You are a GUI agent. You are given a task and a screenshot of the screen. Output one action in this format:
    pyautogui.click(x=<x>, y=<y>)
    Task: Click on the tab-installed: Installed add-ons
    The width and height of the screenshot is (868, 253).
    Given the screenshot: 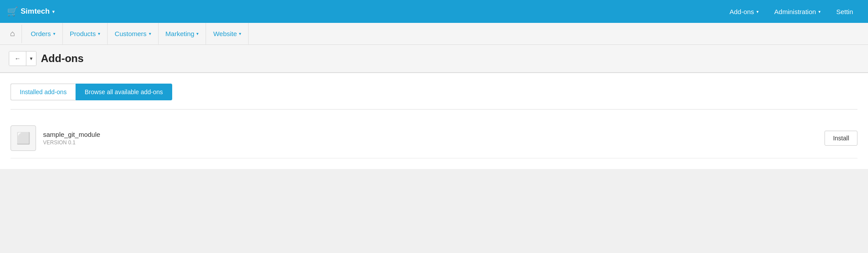 What is the action you would take?
    pyautogui.click(x=43, y=92)
    